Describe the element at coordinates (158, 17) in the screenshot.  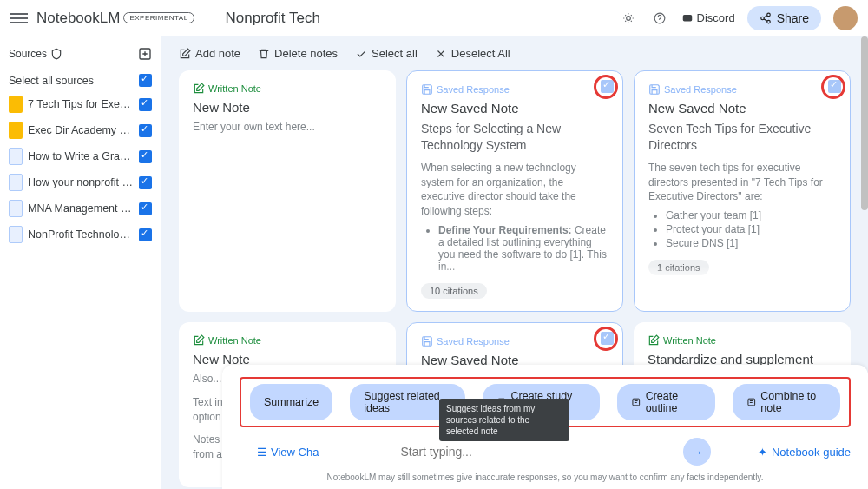
I see `experimental-badge: EXPERIMENTAL` at that location.